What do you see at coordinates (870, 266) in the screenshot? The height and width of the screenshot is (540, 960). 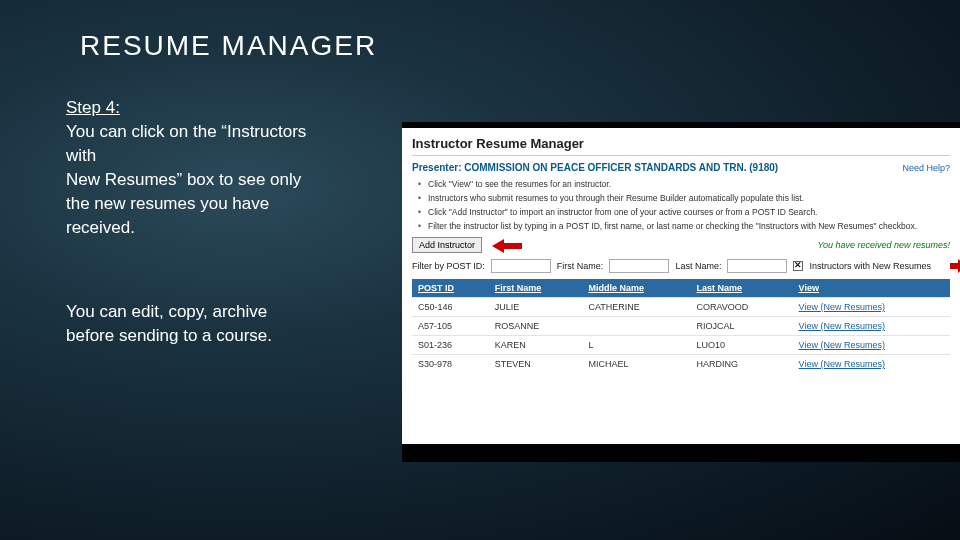 I see `new-resumes-checkbox-label: Instructors with New Resumes` at bounding box center [870, 266].